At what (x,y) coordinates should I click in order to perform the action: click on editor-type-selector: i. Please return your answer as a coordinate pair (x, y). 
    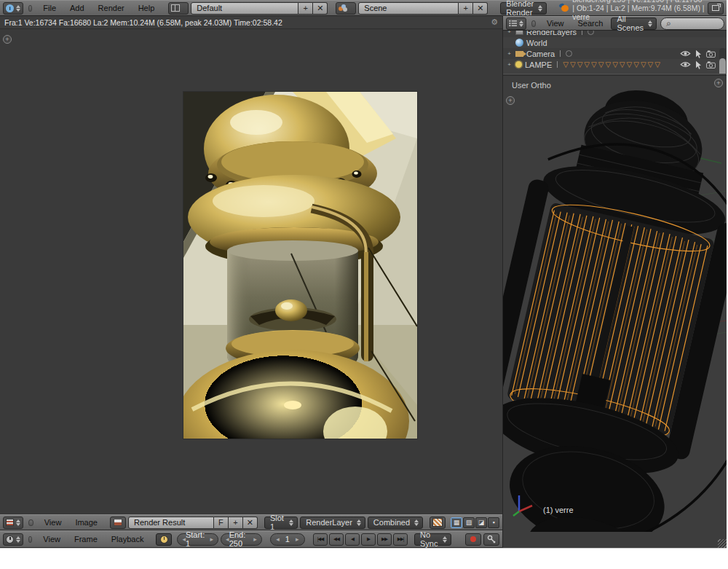
    Looking at the image, I should click on (13, 9).